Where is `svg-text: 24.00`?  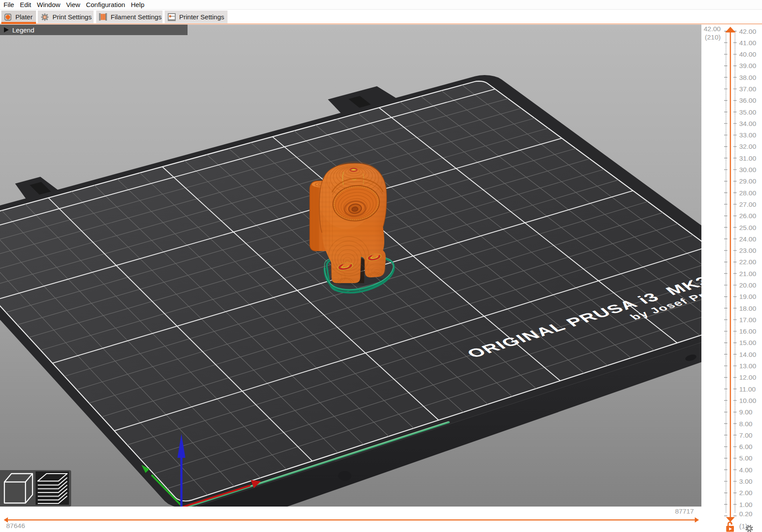 svg-text: 24.00 is located at coordinates (748, 239).